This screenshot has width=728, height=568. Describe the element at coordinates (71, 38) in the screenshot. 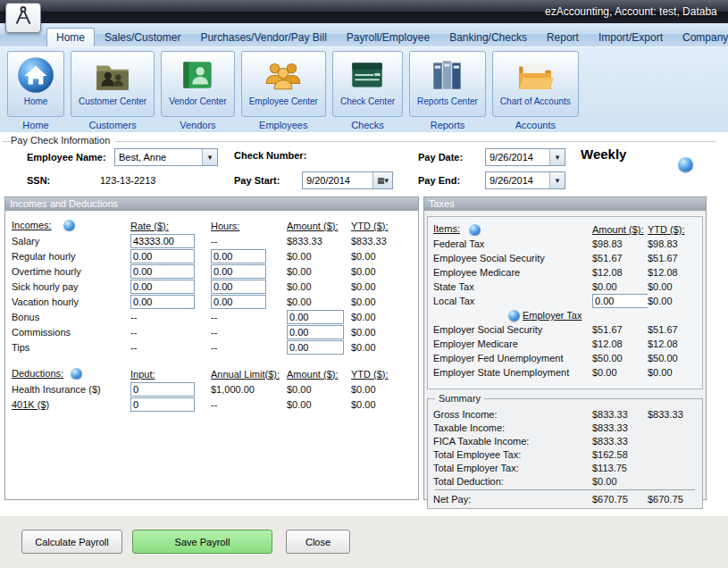

I see `tab-home: Home` at that location.